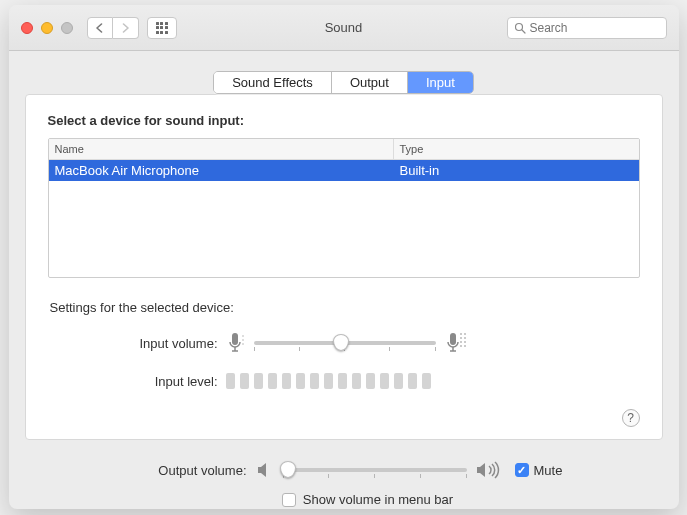 The width and height of the screenshot is (687, 515). Describe the element at coordinates (491, 470) in the screenshot. I see `speaker-high-icon` at that location.